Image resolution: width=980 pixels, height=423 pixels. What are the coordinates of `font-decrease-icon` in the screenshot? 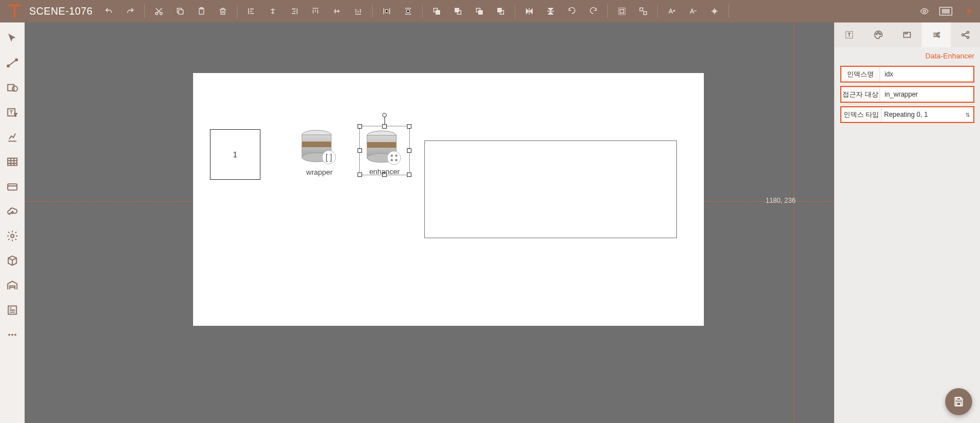 It's located at (693, 11).